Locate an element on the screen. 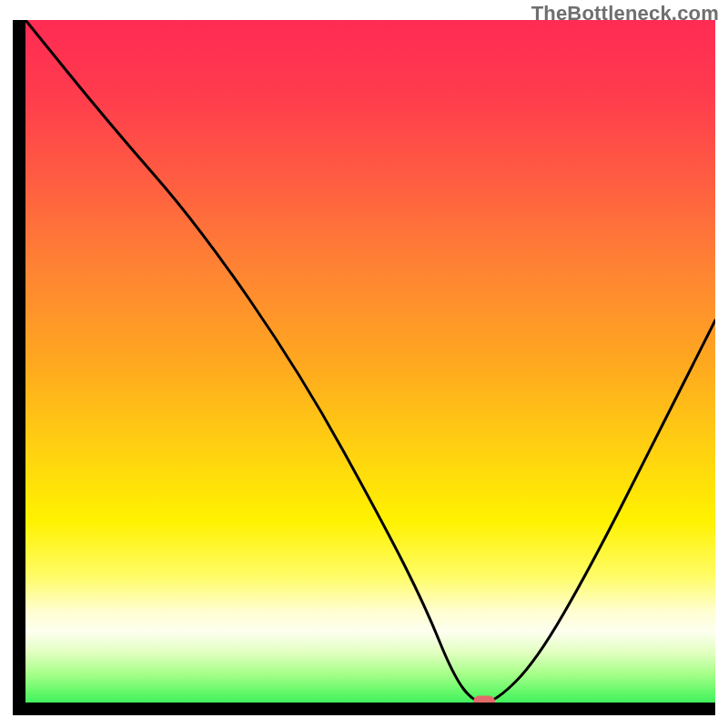  x-axis is located at coordinates (364, 709).